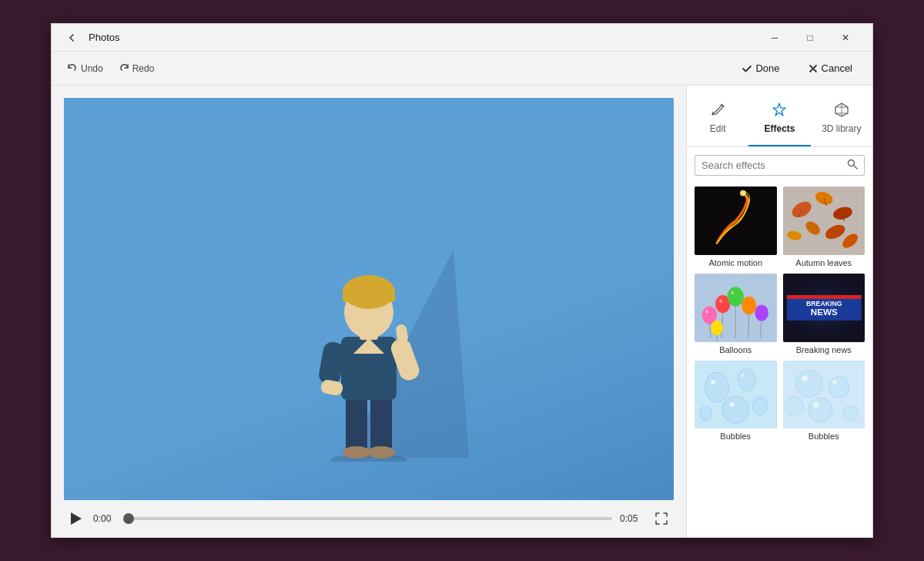 The width and height of the screenshot is (924, 561). I want to click on effect-breaking-news-label: Breaking news, so click(824, 350).